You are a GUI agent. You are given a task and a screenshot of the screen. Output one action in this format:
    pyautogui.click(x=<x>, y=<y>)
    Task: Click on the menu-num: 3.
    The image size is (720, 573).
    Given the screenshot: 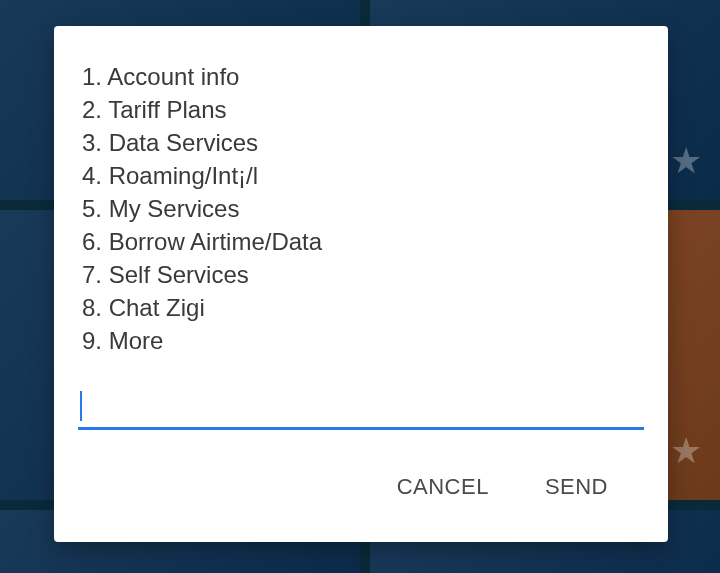 What is the action you would take?
    pyautogui.click(x=92, y=142)
    